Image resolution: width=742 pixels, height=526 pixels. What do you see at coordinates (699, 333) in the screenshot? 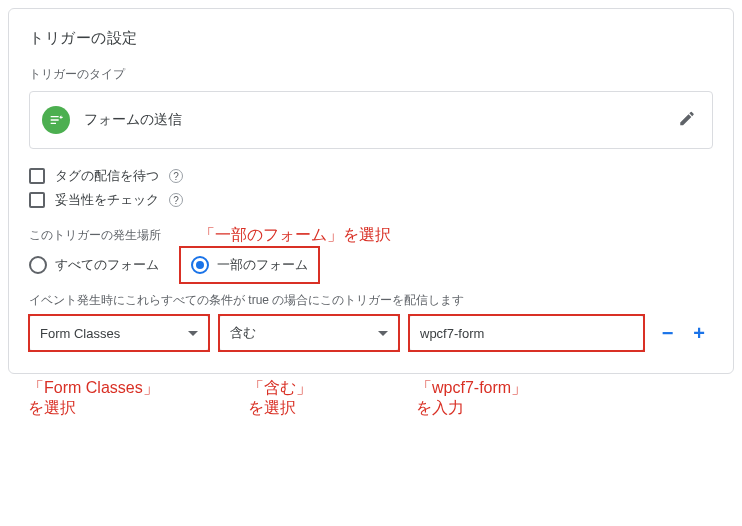
I see `add-condition-button: +` at bounding box center [699, 333].